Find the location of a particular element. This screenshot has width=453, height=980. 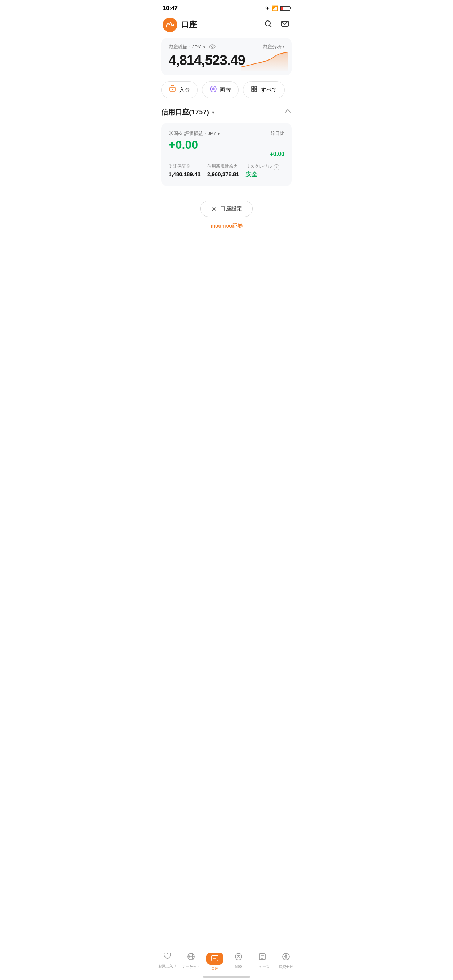

action-buttons: 入金 両替 すべて is located at coordinates (226, 90).